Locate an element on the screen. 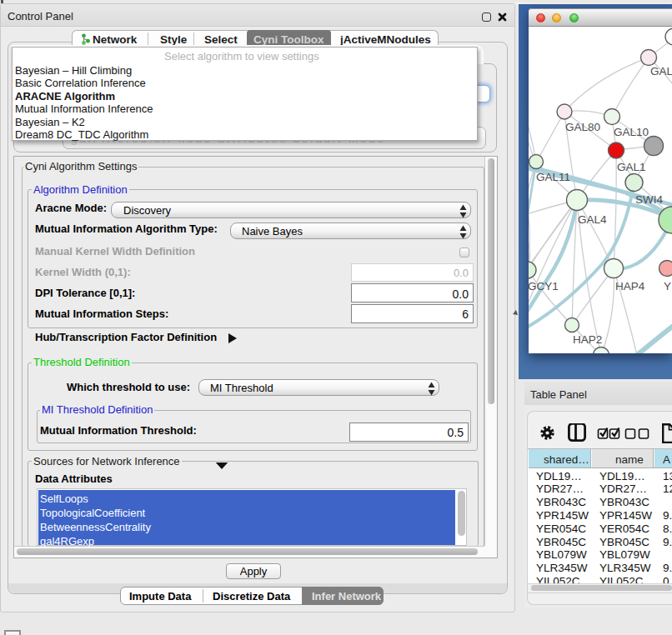 The height and width of the screenshot is (635, 672). svg-text: GAL7 is located at coordinates (661, 72).